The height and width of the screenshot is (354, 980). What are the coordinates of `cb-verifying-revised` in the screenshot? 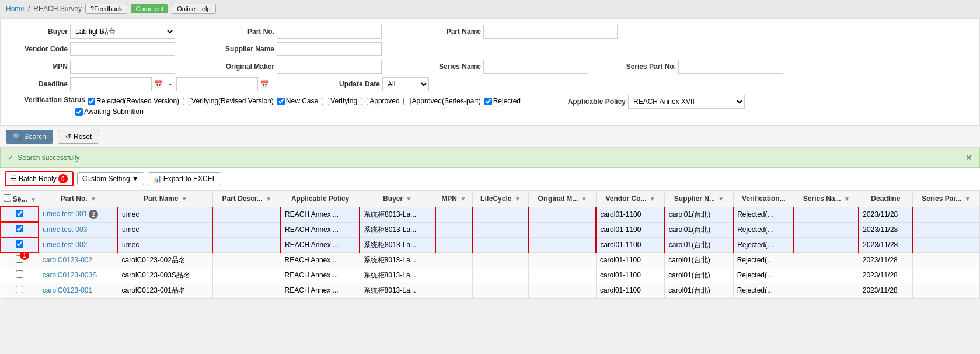 It's located at (187, 102).